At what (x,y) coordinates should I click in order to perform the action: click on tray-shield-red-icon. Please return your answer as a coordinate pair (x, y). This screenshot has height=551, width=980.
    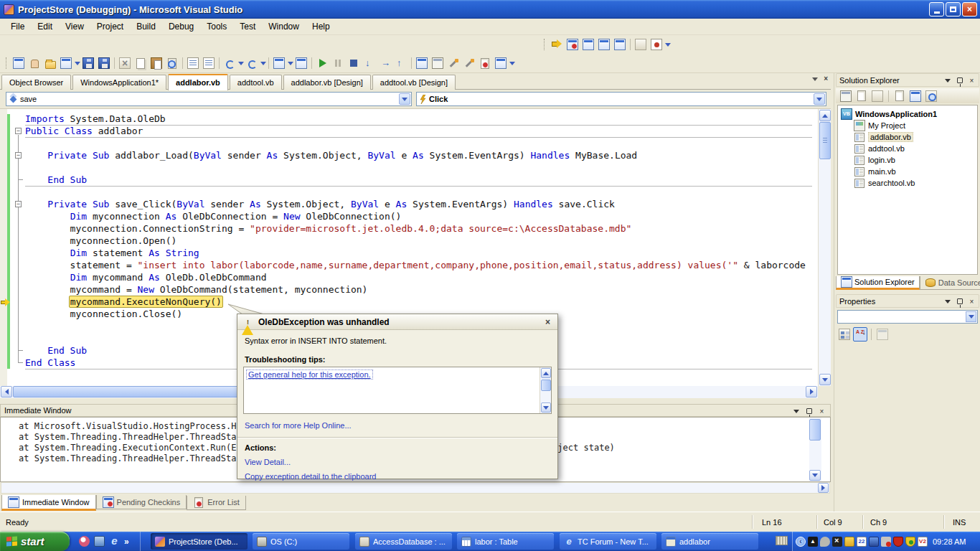
    Looking at the image, I should click on (898, 542).